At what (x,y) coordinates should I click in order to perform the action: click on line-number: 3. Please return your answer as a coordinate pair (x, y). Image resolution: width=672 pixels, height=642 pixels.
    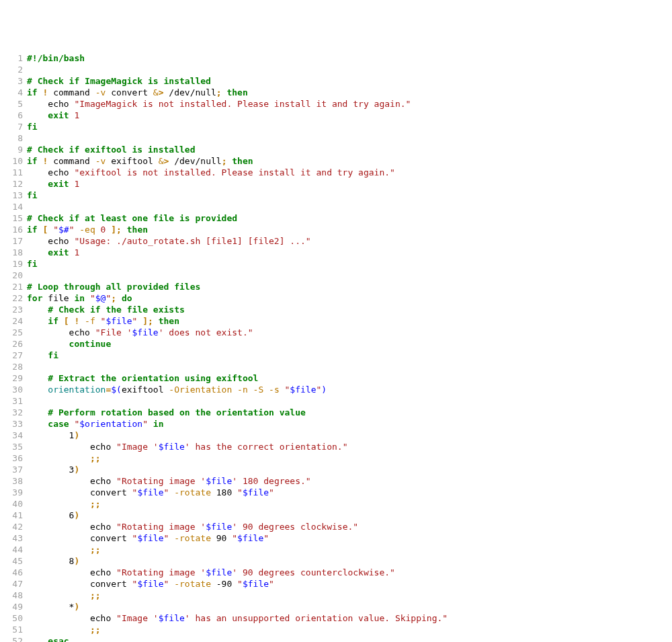
    Looking at the image, I should click on (15, 81).